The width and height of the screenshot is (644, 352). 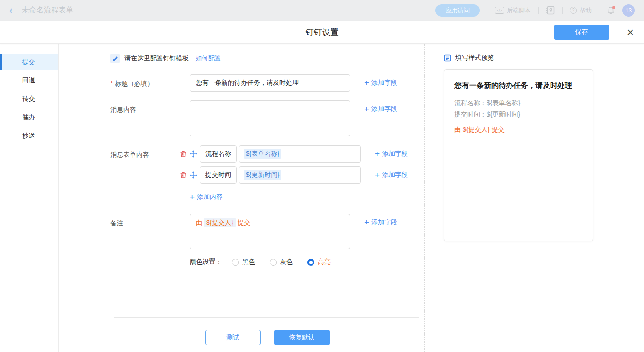 I want to click on top-bar-actions: 应用访问 </> 后端脚本 ? 帮助, so click(x=535, y=10).